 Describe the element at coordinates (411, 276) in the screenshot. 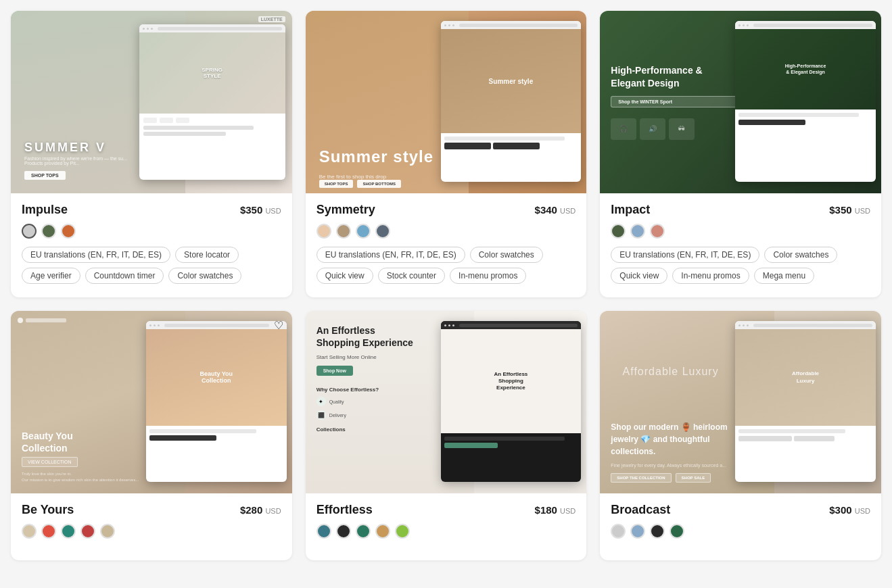

I see `tag-stock-counter: Stock counter` at that location.